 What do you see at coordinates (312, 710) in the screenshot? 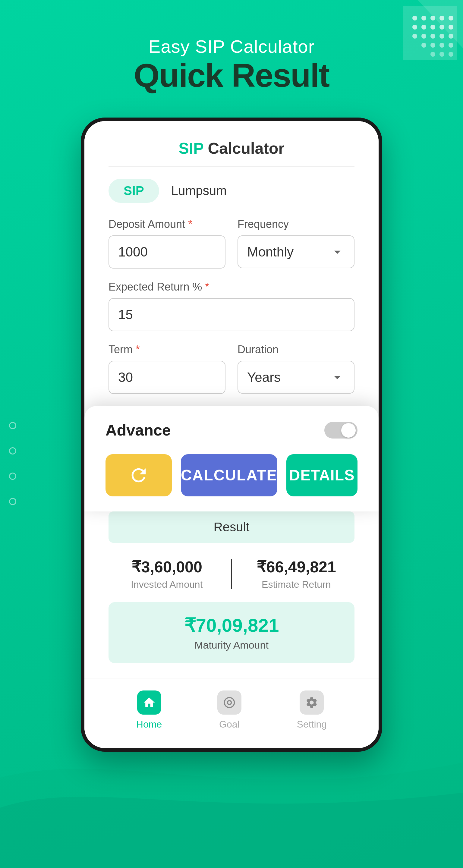
I see `nav-item-setting: Setting` at bounding box center [312, 710].